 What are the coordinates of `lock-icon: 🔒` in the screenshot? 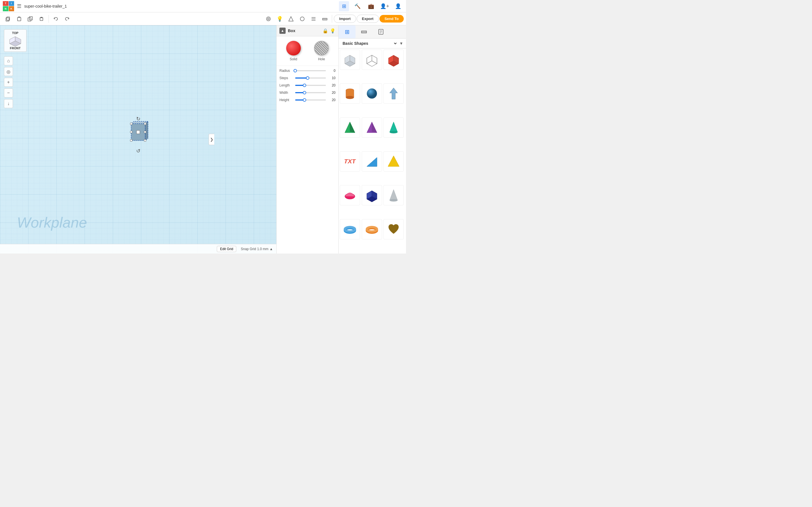 It's located at (325, 31).